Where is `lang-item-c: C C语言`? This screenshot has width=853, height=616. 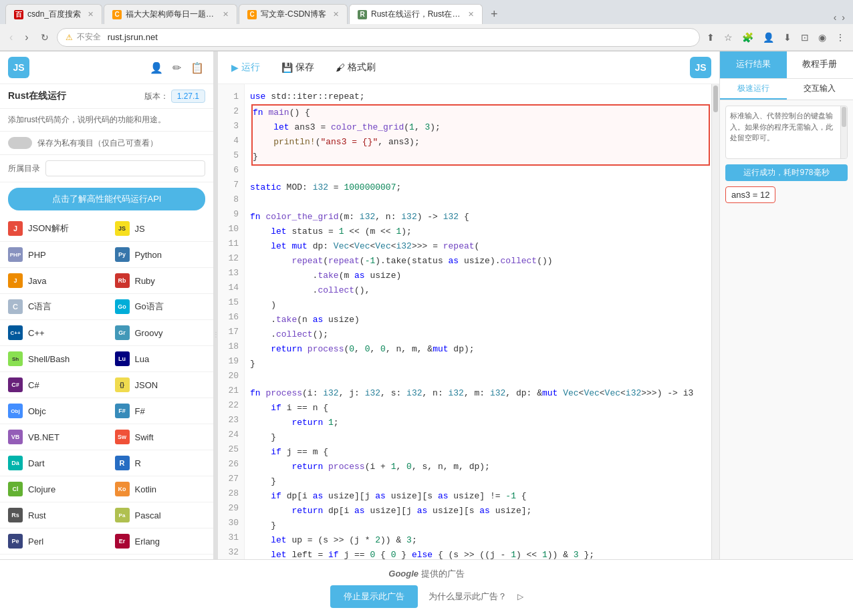
lang-item-c: C C语言 is located at coordinates (53, 307).